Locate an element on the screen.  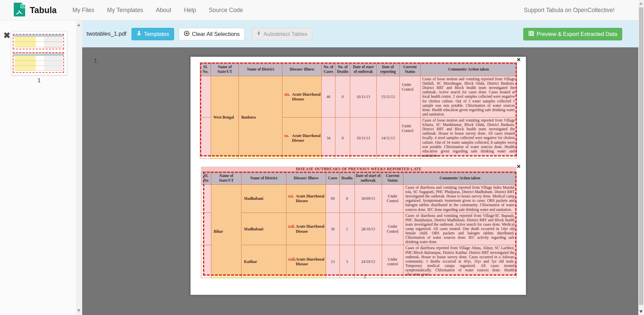
table-2-title: DISEASE OUTBREAKS OF PREVIOUS WEEKS REPO… is located at coordinates (359, 169).